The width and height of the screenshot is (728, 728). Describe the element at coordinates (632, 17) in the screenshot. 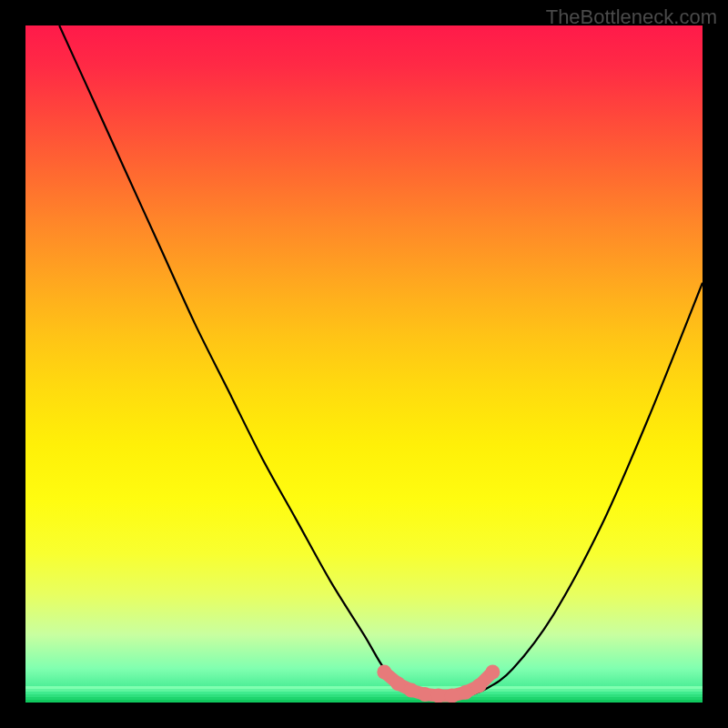

I see `watermark-text: TheBottleneck.com` at that location.